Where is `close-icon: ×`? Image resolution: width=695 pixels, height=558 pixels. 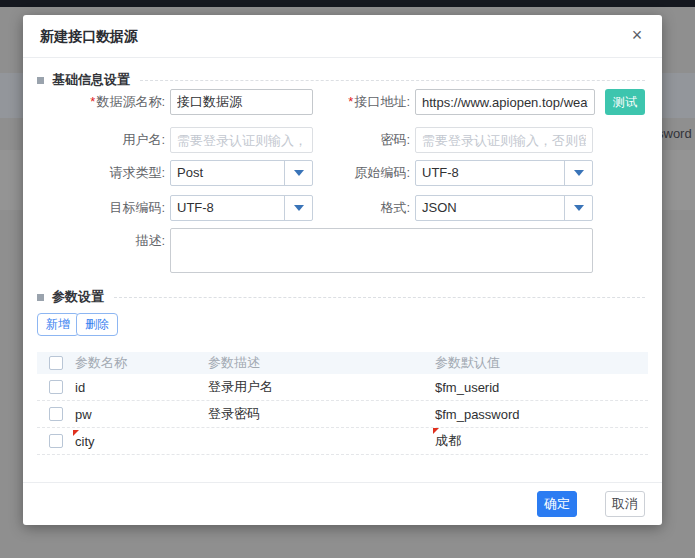
close-icon: × is located at coordinates (637, 35).